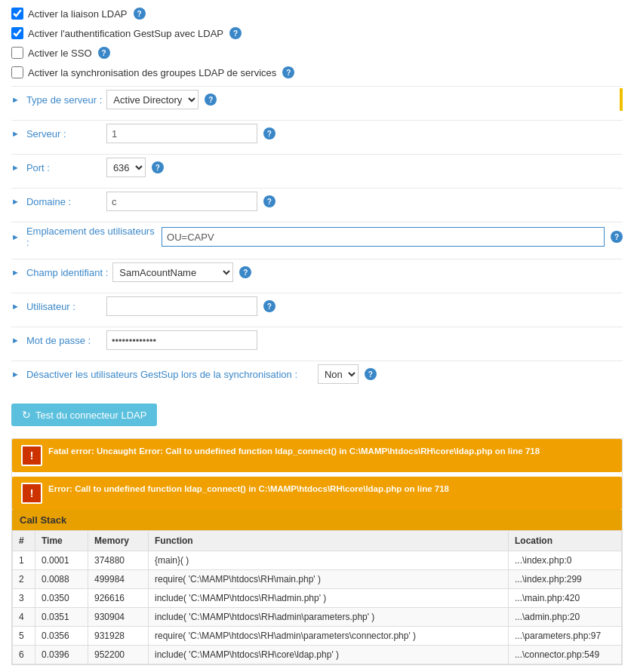 The image size is (634, 672). I want to click on select-desactiver: Non Oui, so click(338, 374).